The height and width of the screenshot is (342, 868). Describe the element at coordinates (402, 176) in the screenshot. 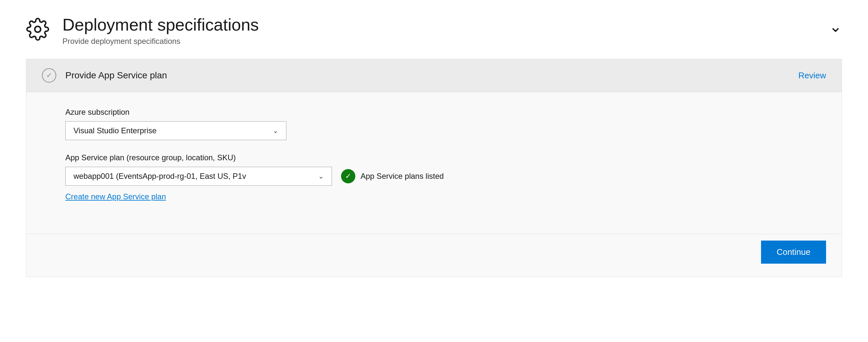

I see `status-text: App Service plans listed` at that location.